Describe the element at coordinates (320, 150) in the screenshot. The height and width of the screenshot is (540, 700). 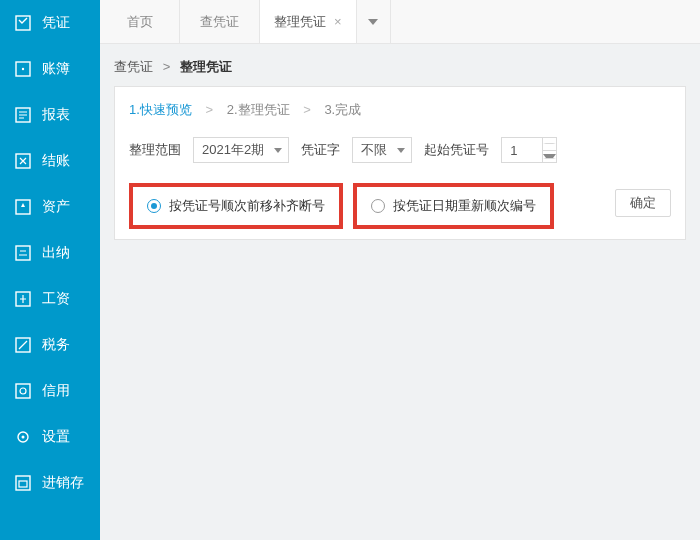
I see `type-label: 凭证字` at that location.